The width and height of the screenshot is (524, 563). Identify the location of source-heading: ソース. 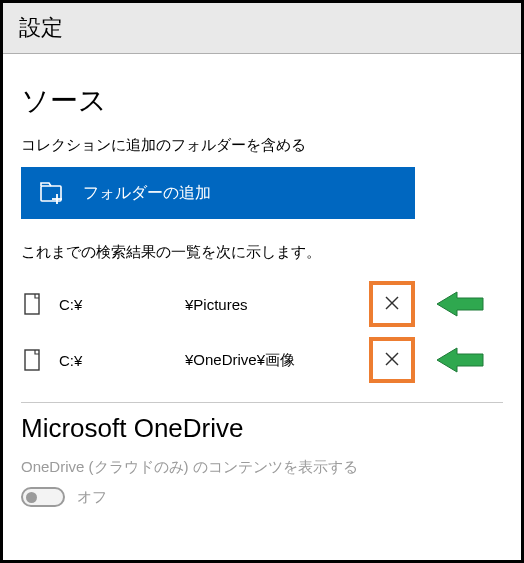
(262, 101).